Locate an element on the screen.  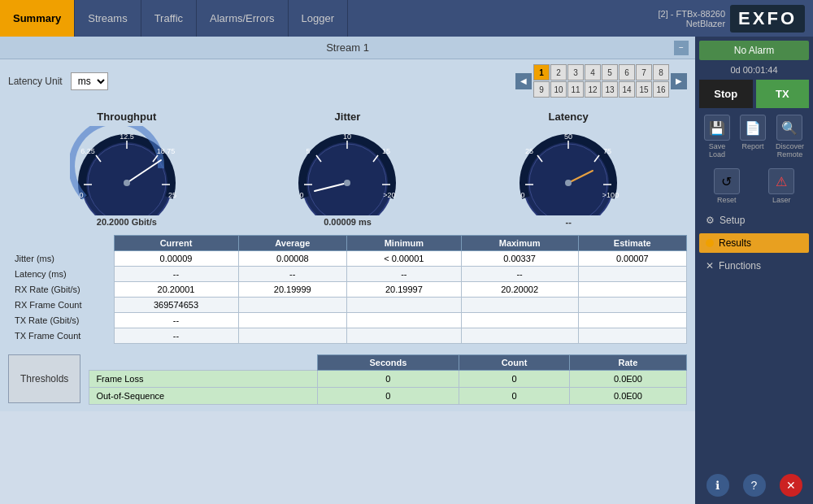
stream-num-6: 6 is located at coordinates (627, 72).